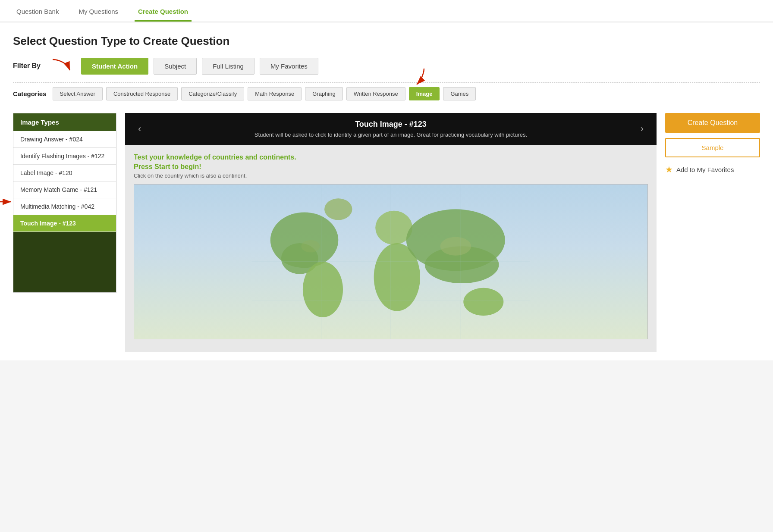 The height and width of the screenshot is (532, 773). Describe the element at coordinates (386, 94) in the screenshot. I see `categories-row: Categories Select Answer Constructed Res…` at that location.